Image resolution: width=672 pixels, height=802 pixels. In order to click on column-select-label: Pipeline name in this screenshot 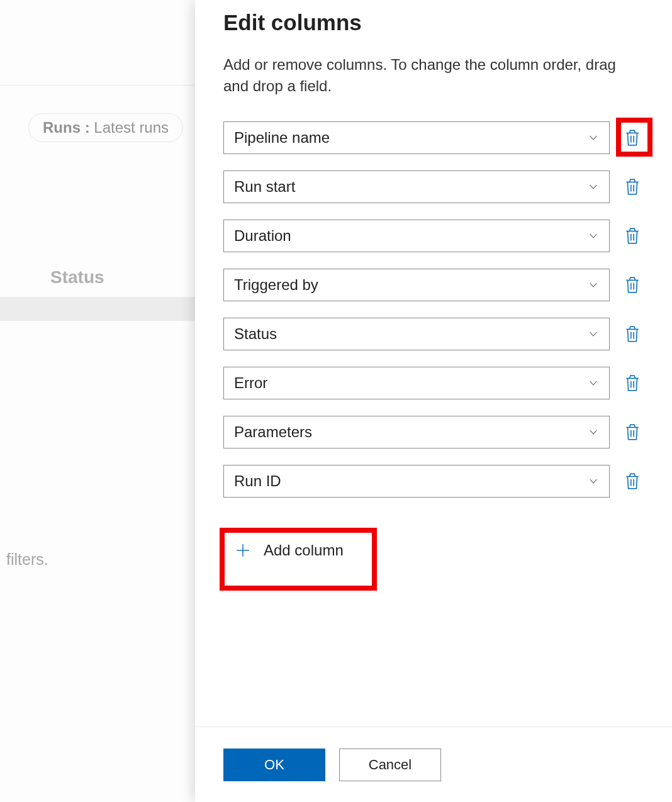, I will do `click(282, 138)`.